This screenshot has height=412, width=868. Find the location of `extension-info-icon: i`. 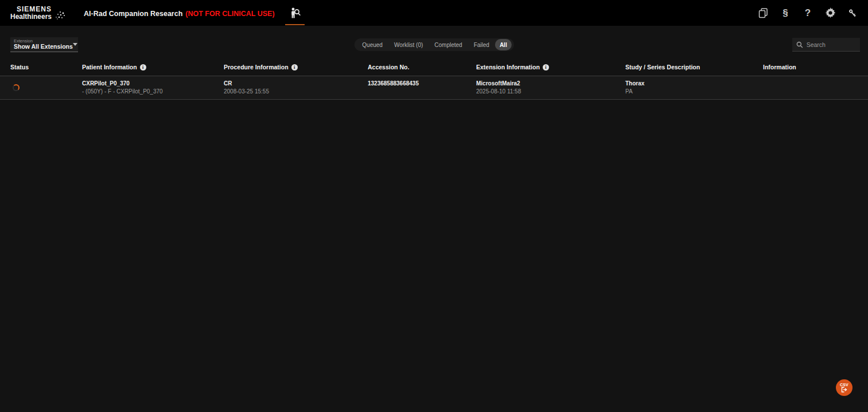

extension-info-icon: i is located at coordinates (546, 68).